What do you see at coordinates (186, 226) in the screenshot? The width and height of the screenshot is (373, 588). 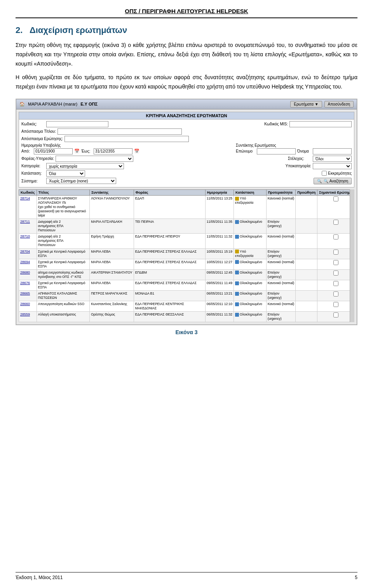 I see `table-row: 28711 Διαγραφή α/α 2αντιμήρατος ΕΠΑΠιστε…` at bounding box center [186, 226].